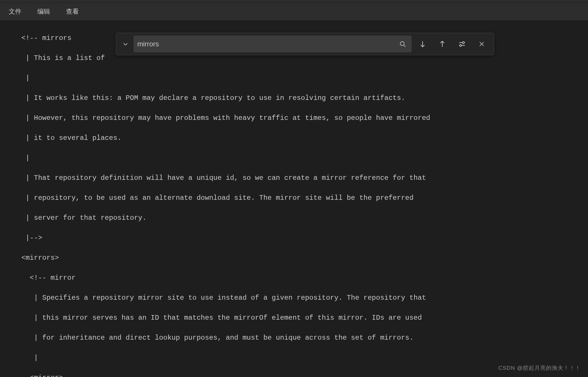 The image size is (588, 377). I want to click on code-line: <mirror>, so click(301, 375).